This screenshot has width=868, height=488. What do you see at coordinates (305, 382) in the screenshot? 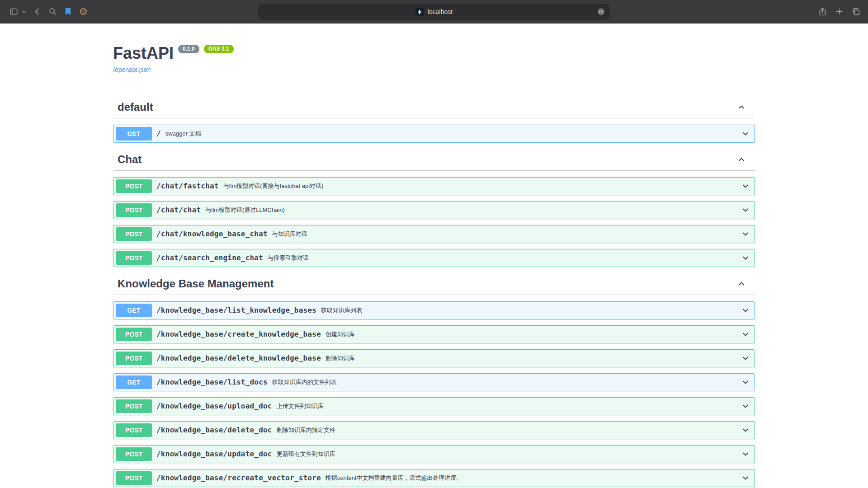
I see `operation-description: 获取知识库内的文件列表` at bounding box center [305, 382].